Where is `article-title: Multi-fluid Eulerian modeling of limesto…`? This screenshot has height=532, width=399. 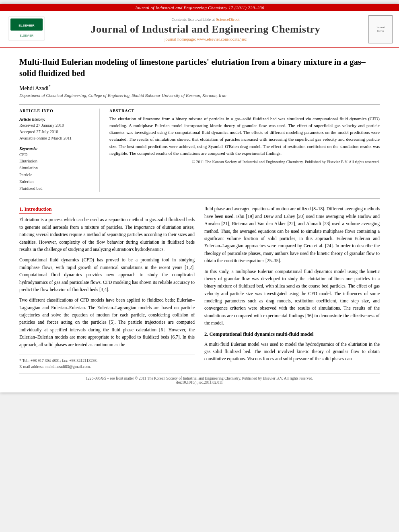
article-title: Multi-fluid Eulerian modeling of limesto… is located at coordinates (200, 68).